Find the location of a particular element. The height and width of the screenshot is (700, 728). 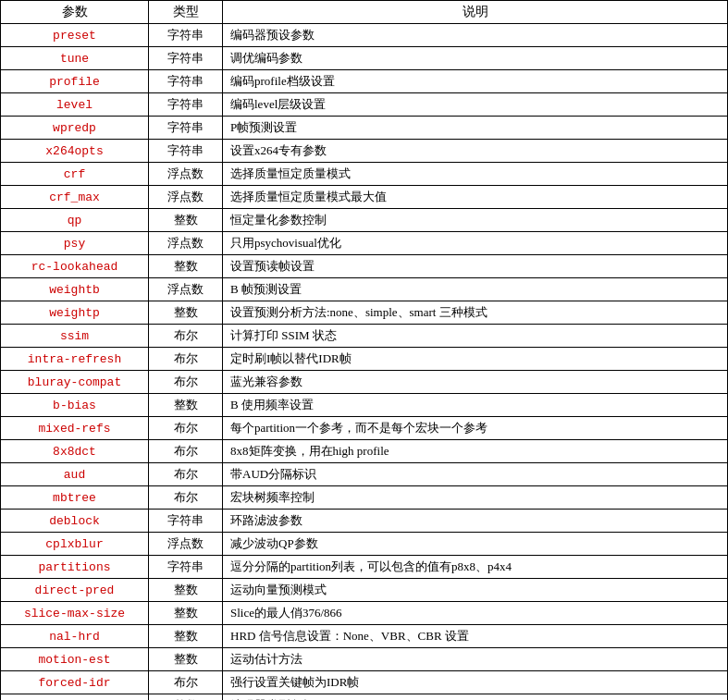

table-row: ssim布尔计算打印 SSIM 状态 is located at coordinates (364, 337).